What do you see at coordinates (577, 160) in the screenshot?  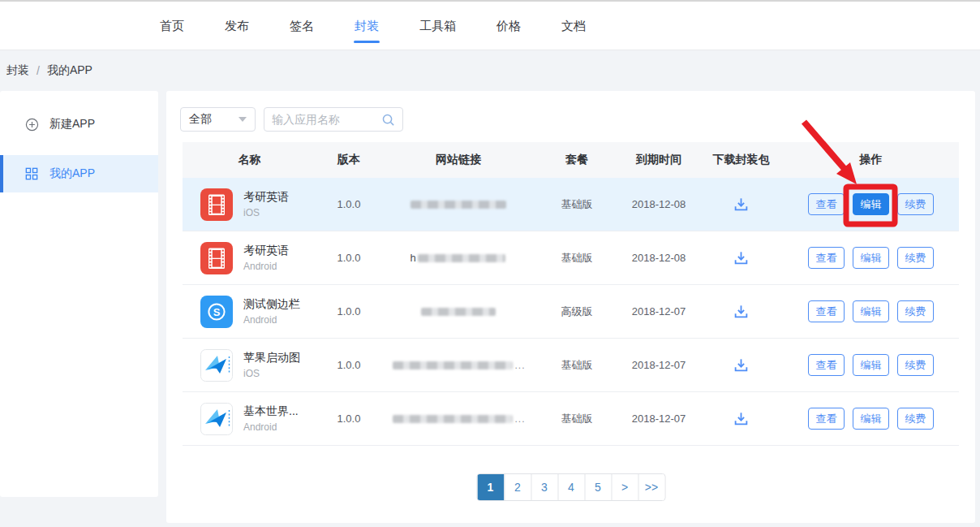 I see `column-header-4: 套餐` at bounding box center [577, 160].